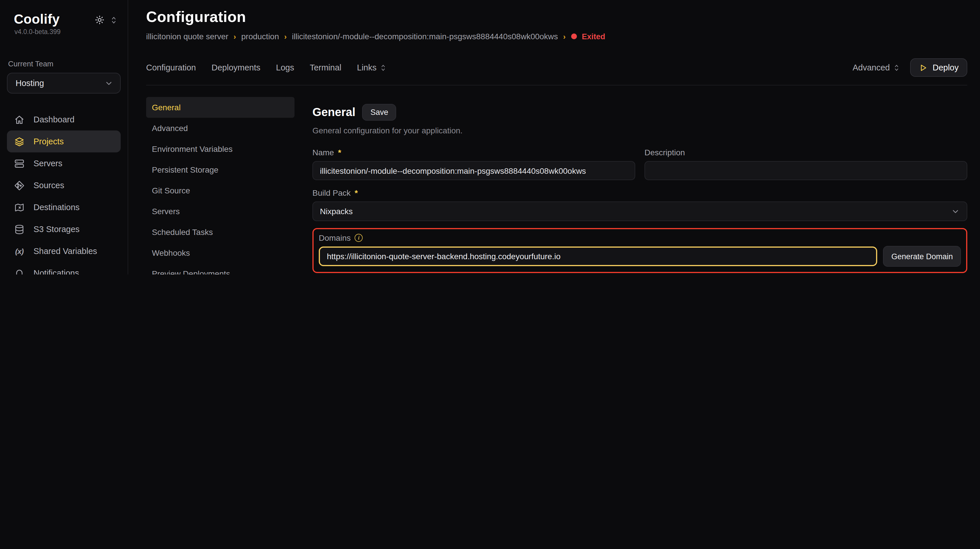 The image size is (980, 549). I want to click on sidebar-item-label: Servers, so click(48, 163).